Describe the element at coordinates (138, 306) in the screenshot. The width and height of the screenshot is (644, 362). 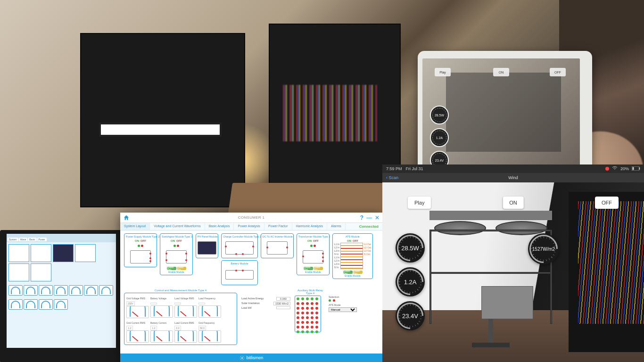
I see `gauge-grid-voltage: Grid Voltage RMS 230V` at that location.